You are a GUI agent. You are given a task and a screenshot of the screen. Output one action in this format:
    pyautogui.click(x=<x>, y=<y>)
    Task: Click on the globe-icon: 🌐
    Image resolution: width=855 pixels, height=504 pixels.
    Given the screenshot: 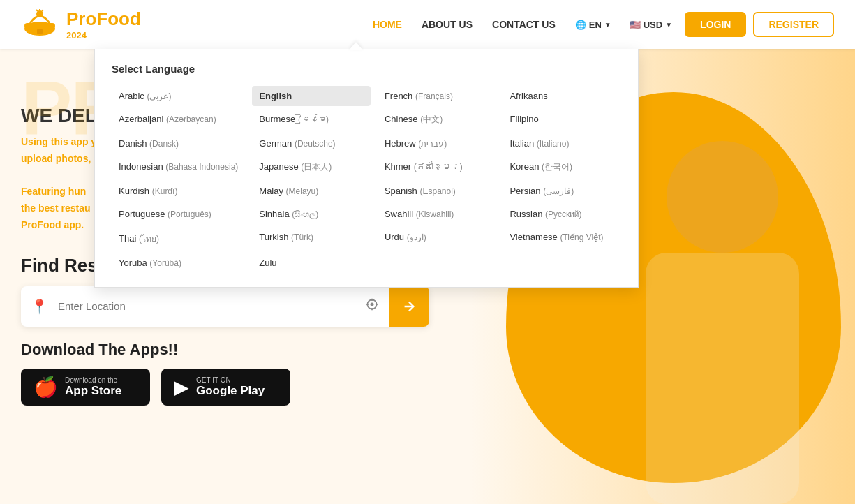 What is the action you would take?
    pyautogui.click(x=581, y=25)
    